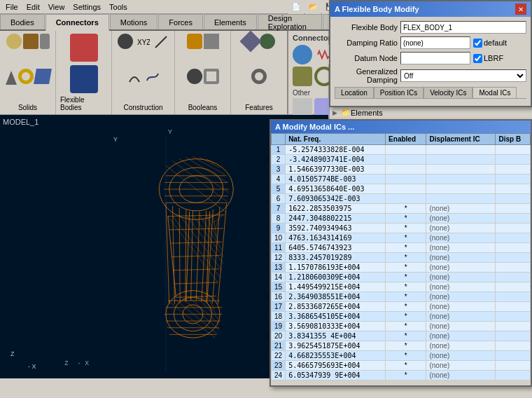 The width and height of the screenshot is (532, 398). What do you see at coordinates (401, 268) in the screenshot?
I see `table-row: 131.1570786193E+004*(none)` at bounding box center [401, 268].